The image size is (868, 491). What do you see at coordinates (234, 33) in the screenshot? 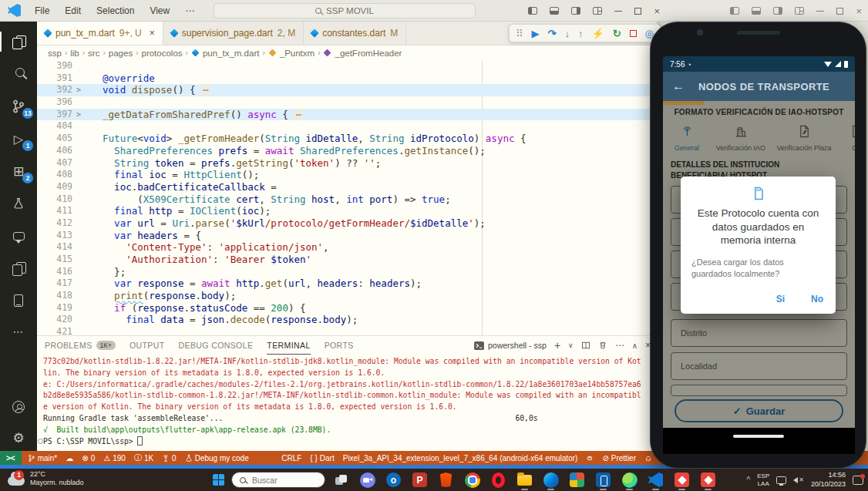
I see `editor-tab: supervision_page.dart2, M` at bounding box center [234, 33].